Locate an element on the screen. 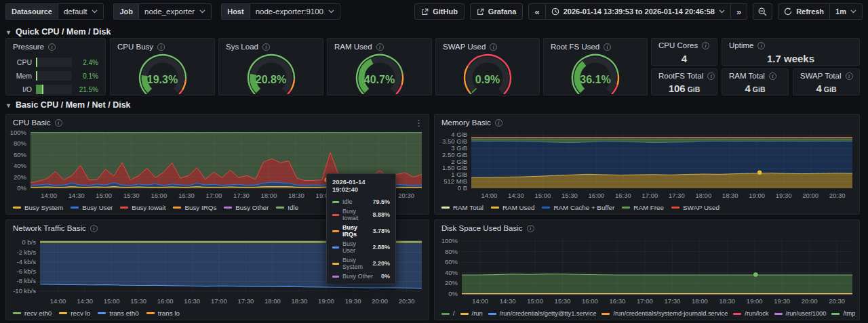 This screenshot has height=323, width=868. network-traffic-legend: recv eth0recv lotrans eth0trans lo is located at coordinates (218, 313).